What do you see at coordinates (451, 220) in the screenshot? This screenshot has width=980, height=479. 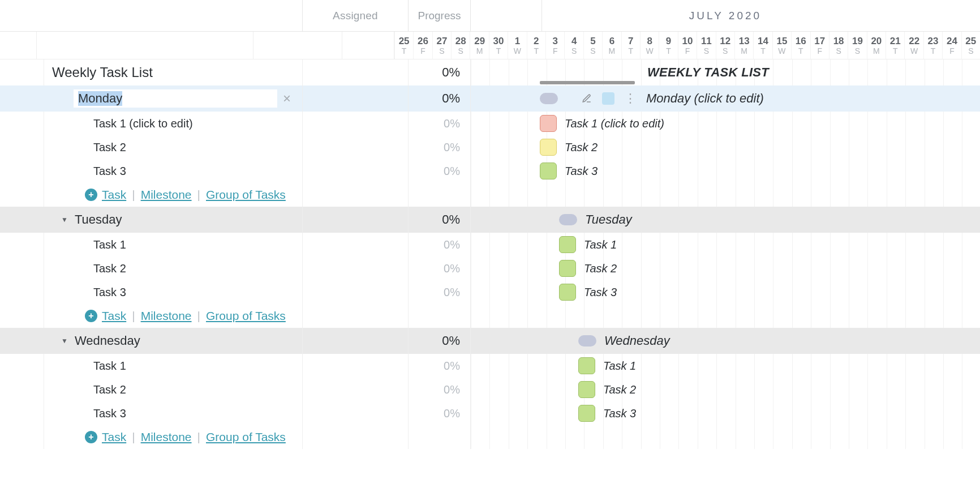 I see `group-progress-tuesday: 0%` at bounding box center [451, 220].